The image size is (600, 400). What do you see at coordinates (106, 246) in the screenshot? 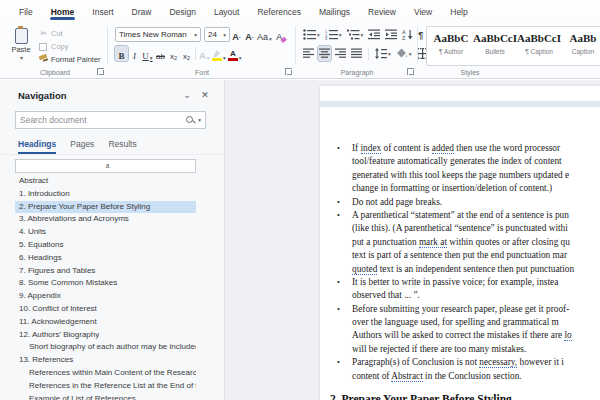
I see `nav-heading-item: 5. Equations` at bounding box center [106, 246].